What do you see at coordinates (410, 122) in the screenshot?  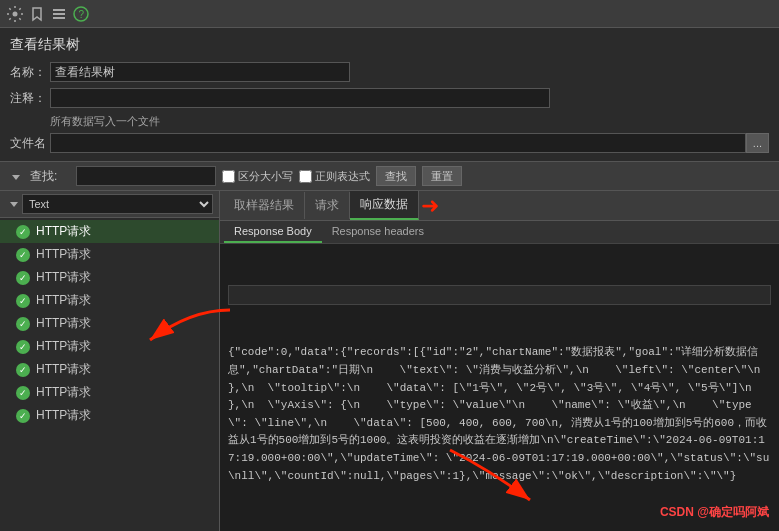 I see `note-text: 所有数据写入一个文件` at bounding box center [410, 122].